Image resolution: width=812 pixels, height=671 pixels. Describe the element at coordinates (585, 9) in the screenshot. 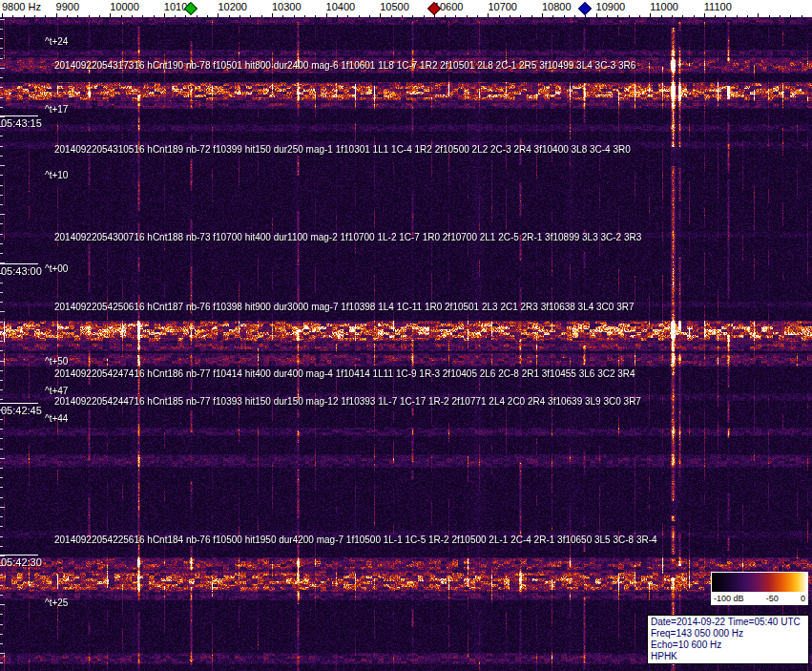

I see `marker-blue-diamond-icon` at that location.